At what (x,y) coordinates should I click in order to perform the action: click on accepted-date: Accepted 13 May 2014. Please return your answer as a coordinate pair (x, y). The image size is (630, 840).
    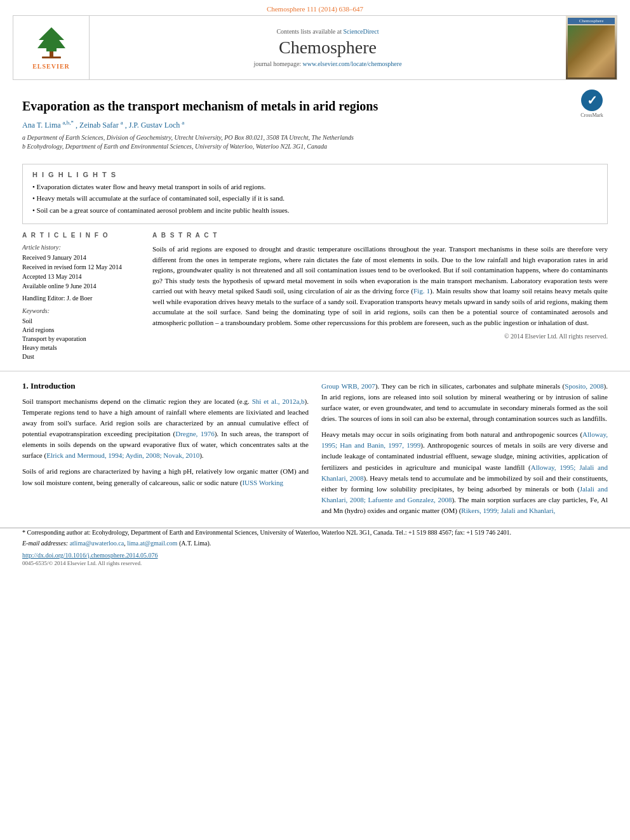
    Looking at the image, I should click on (81, 277).